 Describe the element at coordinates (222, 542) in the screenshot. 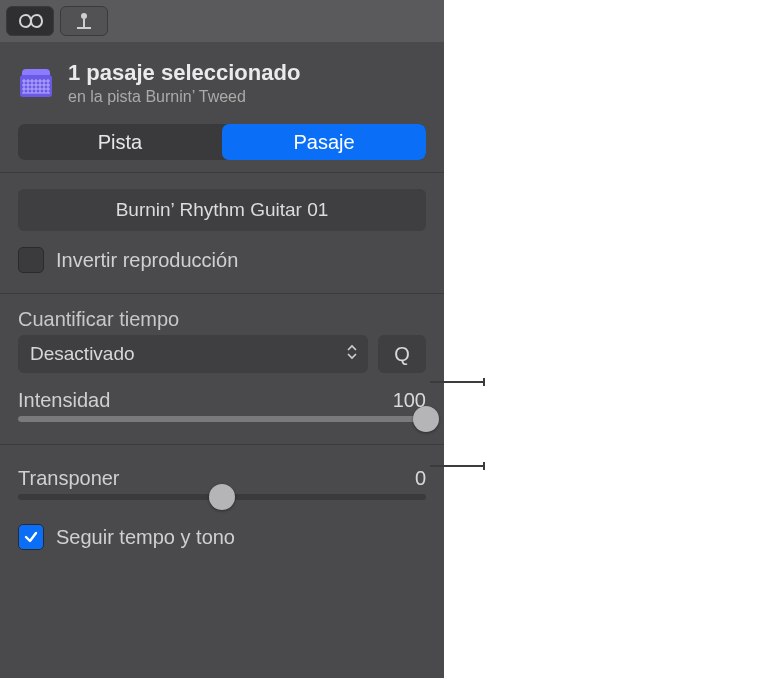

I see `follow-row: Seguir tempo y tono` at that location.